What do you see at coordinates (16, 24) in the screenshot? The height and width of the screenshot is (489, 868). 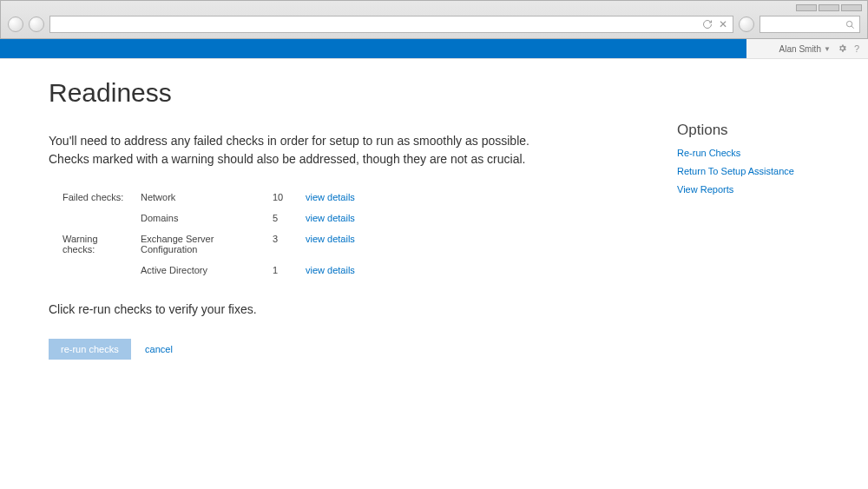 I see `nav-back-button` at bounding box center [16, 24].